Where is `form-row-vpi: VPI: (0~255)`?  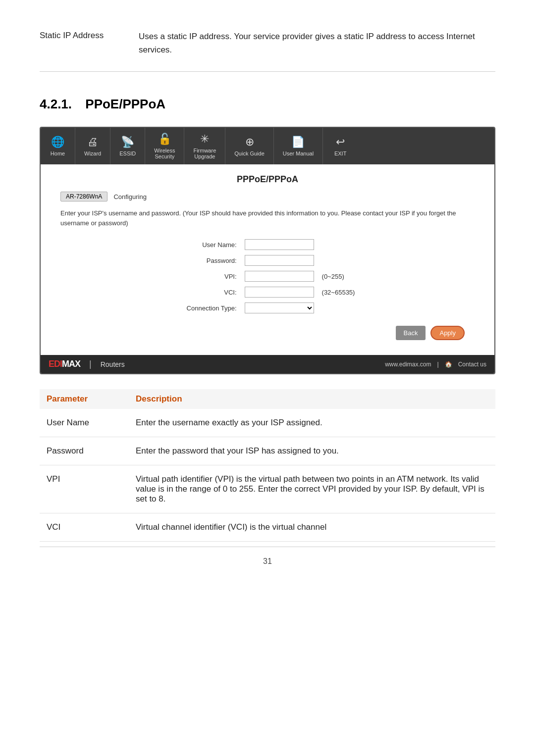
form-row-vpi: VPI: (0~255) is located at coordinates (268, 276).